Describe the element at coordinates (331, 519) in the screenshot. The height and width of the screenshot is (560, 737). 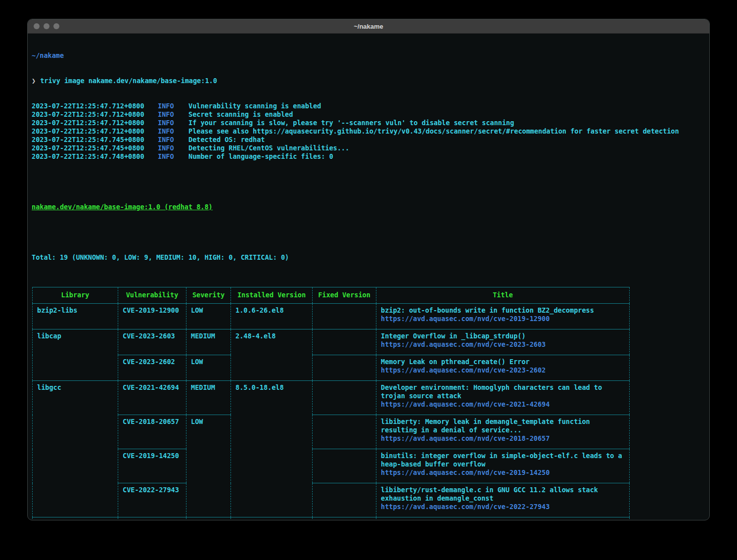
I see `table-row: libpkgconfCVE-2023-24056MEDIUM1.4.2-1.el…` at that location.